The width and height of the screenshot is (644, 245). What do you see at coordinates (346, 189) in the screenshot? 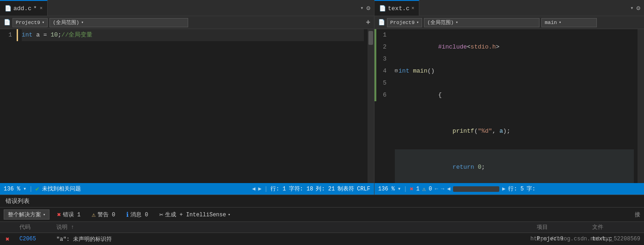
I see `left-status-tab: 制表符` at bounding box center [346, 189].